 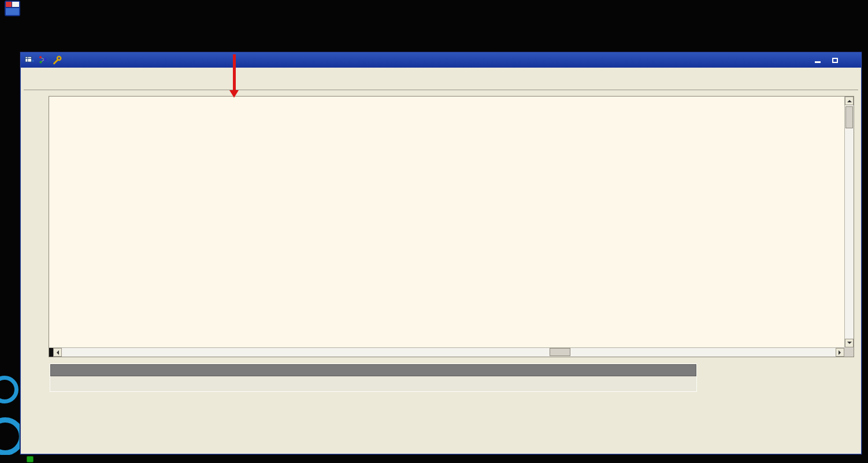 What do you see at coordinates (852, 60) in the screenshot?
I see `close-button` at bounding box center [852, 60].